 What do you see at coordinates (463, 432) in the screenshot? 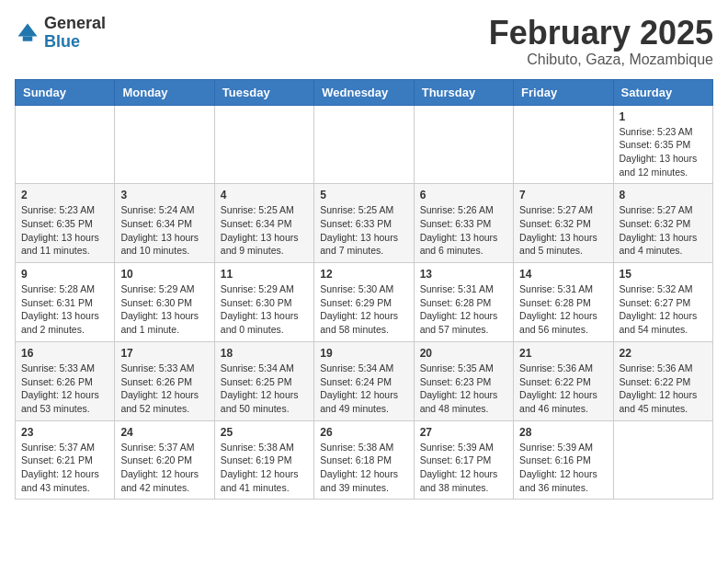
I see `day-number: 27` at bounding box center [463, 432].